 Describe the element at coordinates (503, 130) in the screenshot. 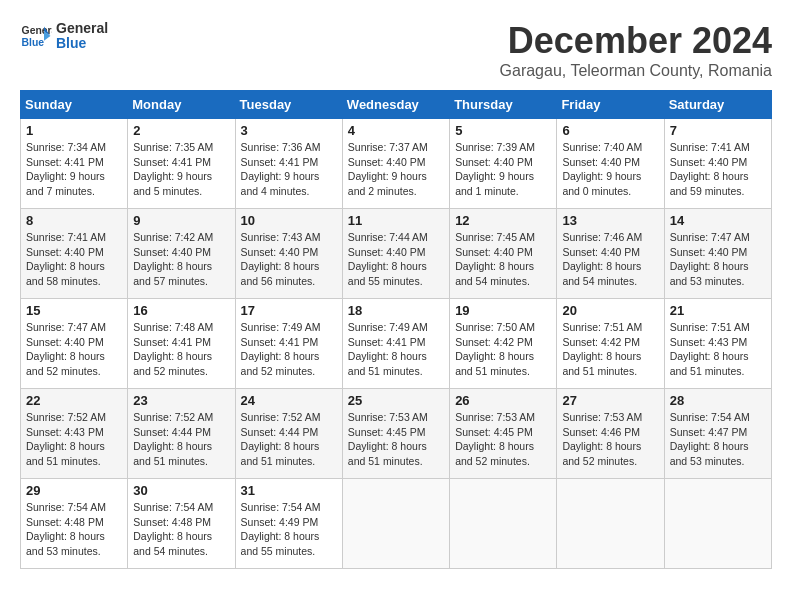

I see `day-number: 5` at that location.